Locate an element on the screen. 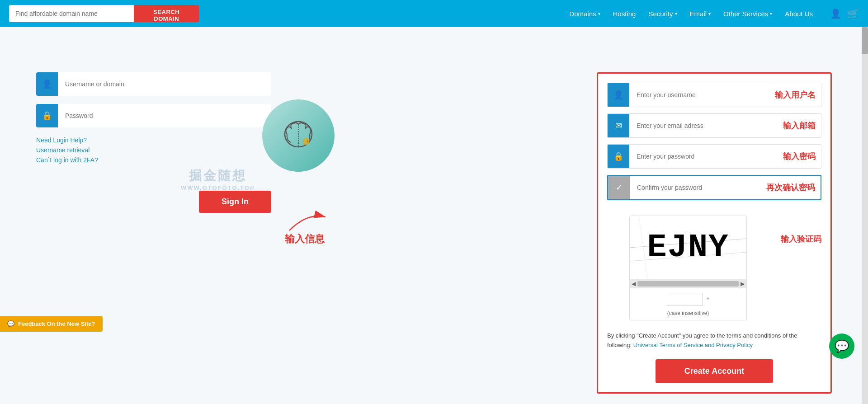 Image resolution: width=868 pixels, height=404 pixels. captcha-input is located at coordinates (685, 299).